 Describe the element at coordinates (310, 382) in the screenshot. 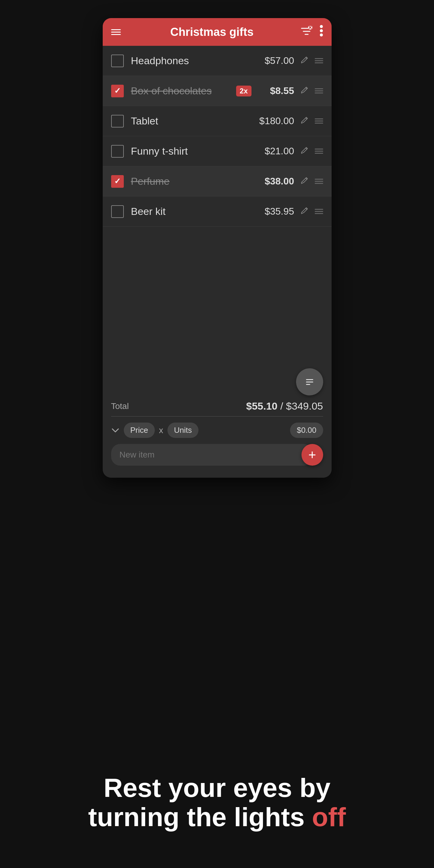

I see `fab-icon` at that location.